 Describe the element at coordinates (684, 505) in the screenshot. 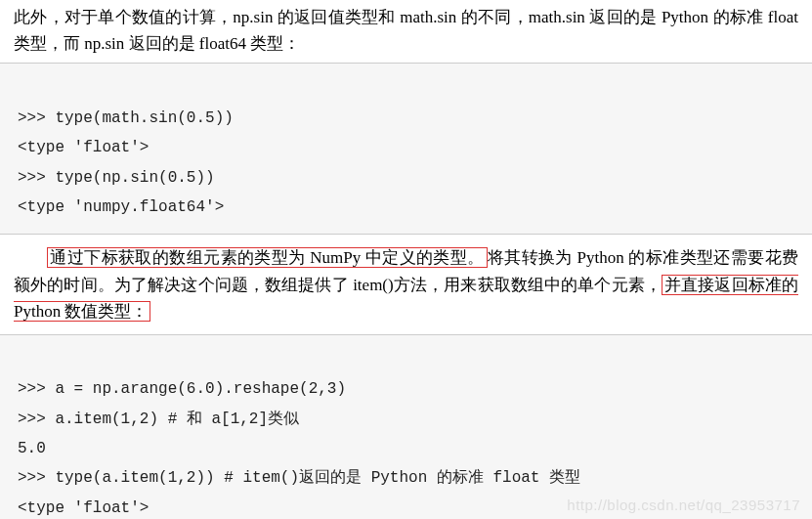

I see `watermark: http://blog.csdn.net/qq_23953717` at that location.